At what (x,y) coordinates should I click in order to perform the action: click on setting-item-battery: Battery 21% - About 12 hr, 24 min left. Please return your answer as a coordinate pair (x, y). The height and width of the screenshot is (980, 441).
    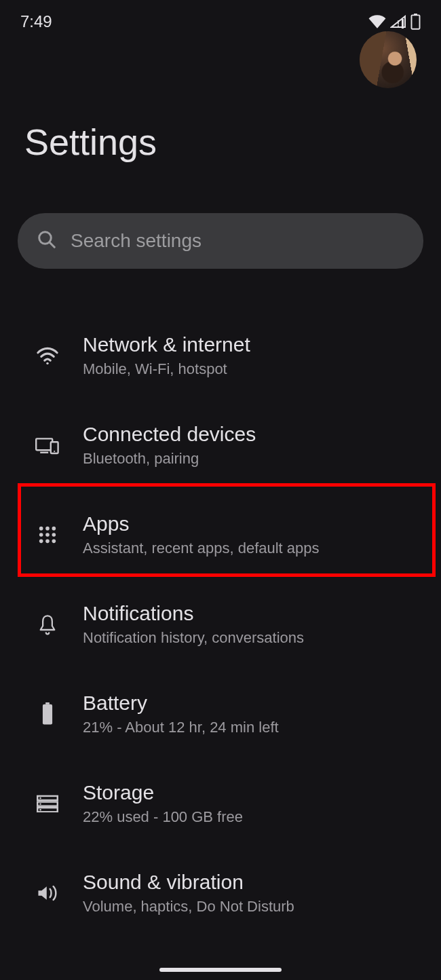
    Looking at the image, I should click on (220, 714).